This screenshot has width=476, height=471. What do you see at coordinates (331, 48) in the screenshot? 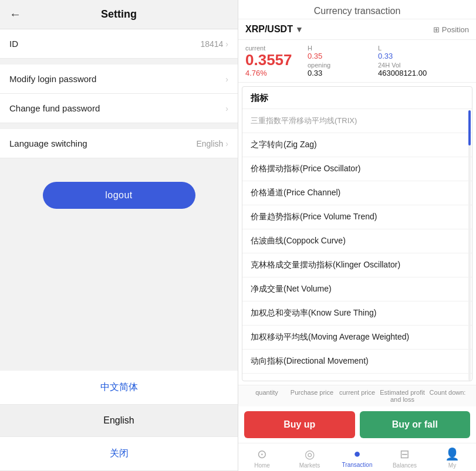
I see `stat-h-label: H` at bounding box center [331, 48].